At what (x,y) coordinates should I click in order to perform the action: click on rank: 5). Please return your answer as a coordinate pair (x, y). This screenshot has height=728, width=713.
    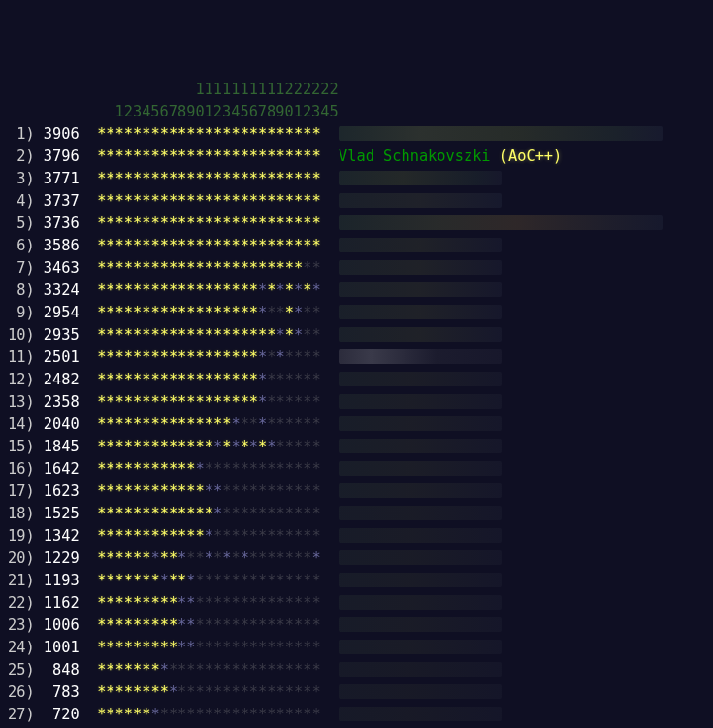
    Looking at the image, I should click on (21, 223).